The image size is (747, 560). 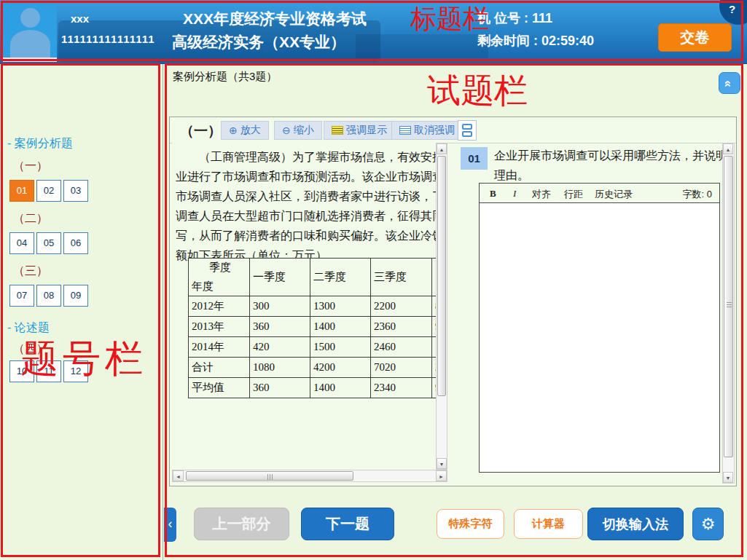 What do you see at coordinates (304, 197) in the screenshot?
I see `stem-line: 市场调查人员深入社区，到消费者家中进行访谈，了` at bounding box center [304, 197].